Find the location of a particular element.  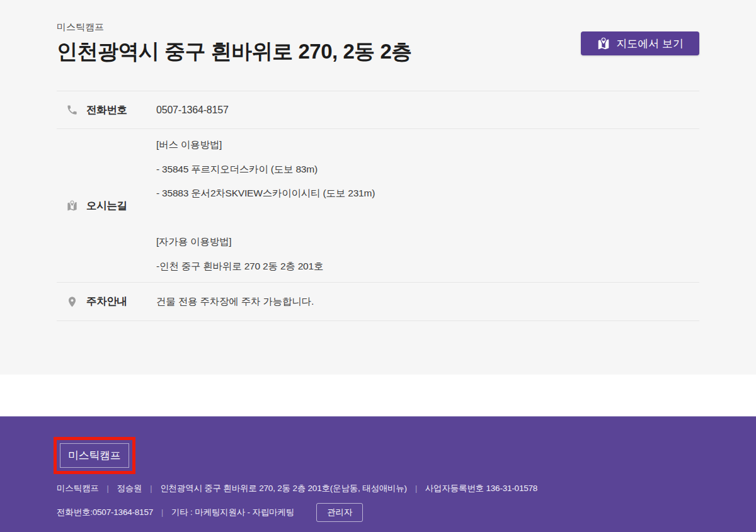

directions-label: 오시는길 is located at coordinates (107, 206).